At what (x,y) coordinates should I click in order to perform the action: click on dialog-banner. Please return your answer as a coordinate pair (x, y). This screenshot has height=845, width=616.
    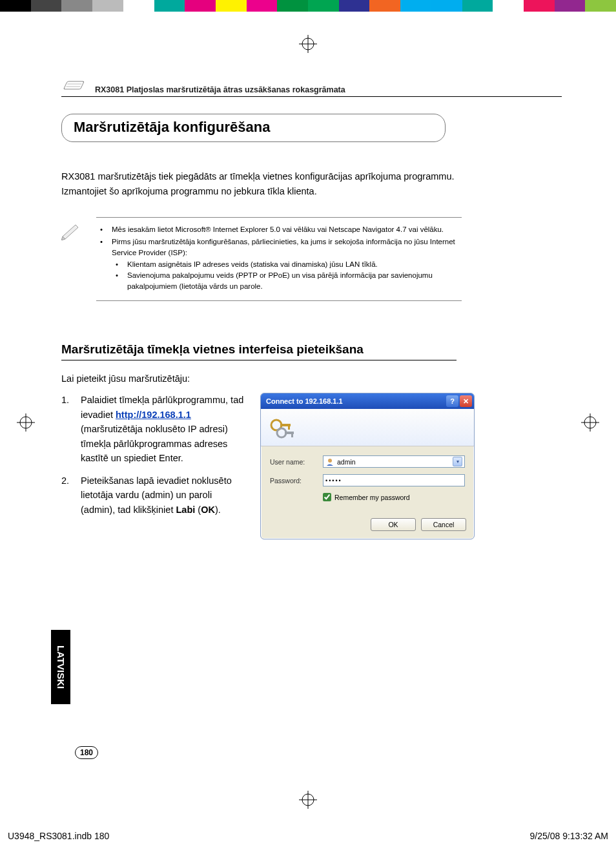
    Looking at the image, I should click on (367, 428).